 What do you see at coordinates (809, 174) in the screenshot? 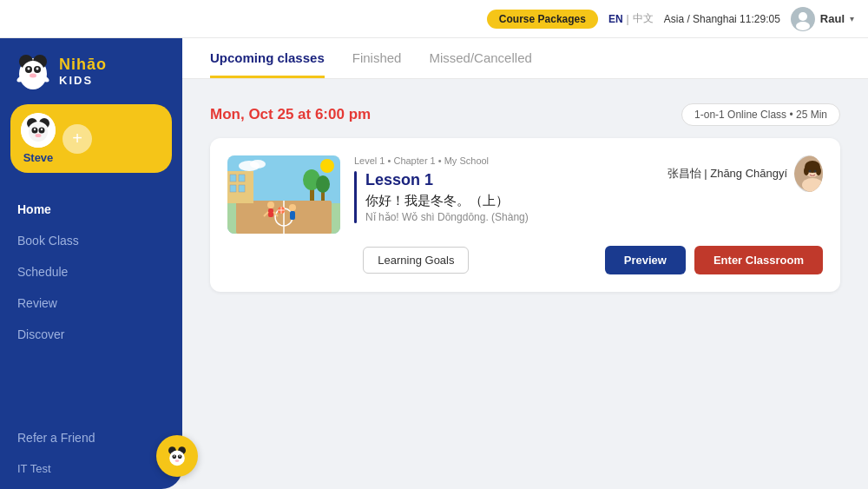
I see `teacher-avatar-icon` at bounding box center [809, 174].